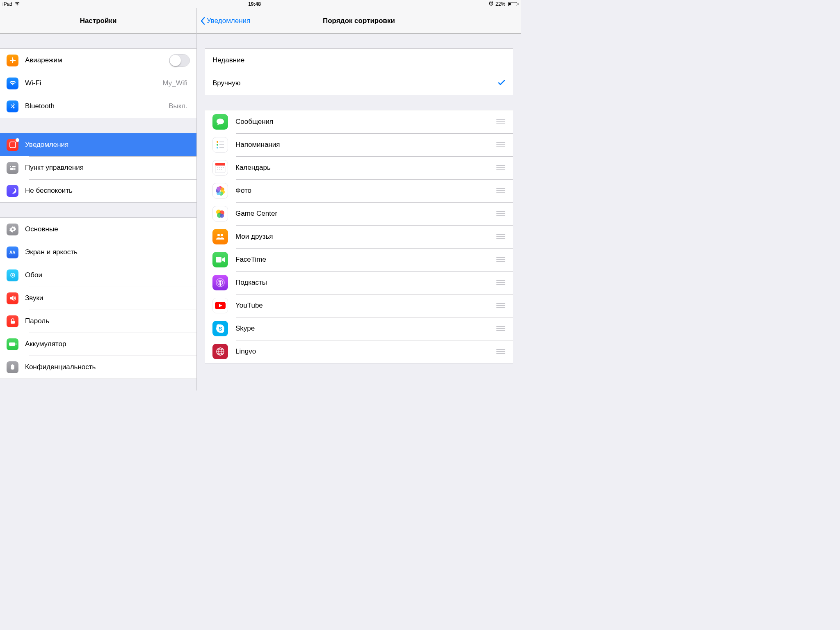 The image size is (840, 630). I want to click on app-row-calendar: Календарь, so click(359, 168).